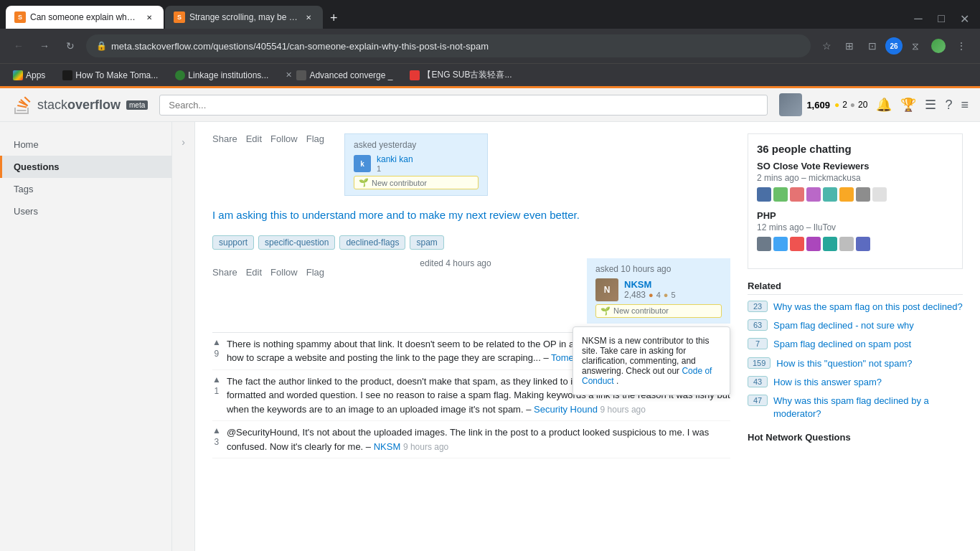 This screenshot has height=551, width=980. Describe the element at coordinates (85, 17) in the screenshot. I see `tab-1: S Can someone explain why this p... ✕` at that location.